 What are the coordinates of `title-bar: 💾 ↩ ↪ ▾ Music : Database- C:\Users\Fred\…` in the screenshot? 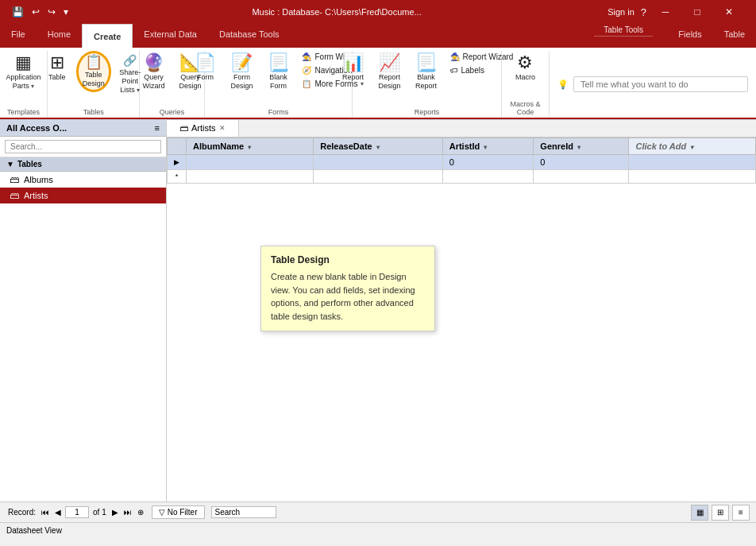 It's located at (378, 12).